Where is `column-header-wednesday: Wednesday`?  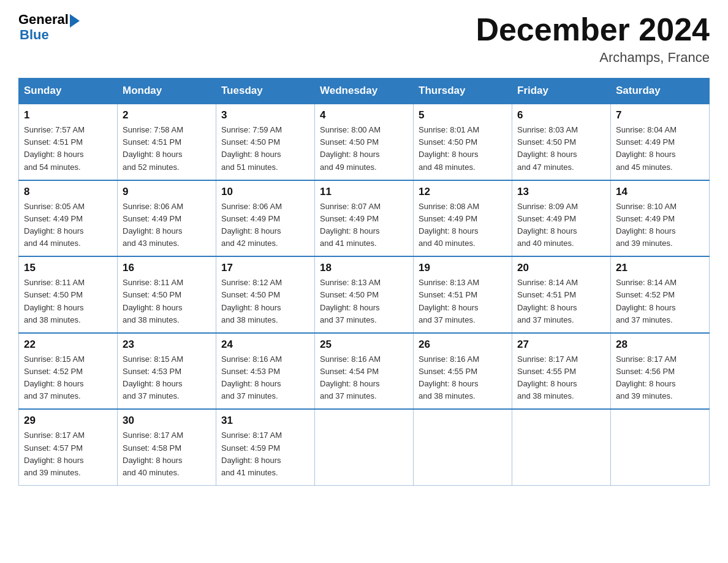
column-header-wednesday: Wednesday is located at coordinates (364, 91).